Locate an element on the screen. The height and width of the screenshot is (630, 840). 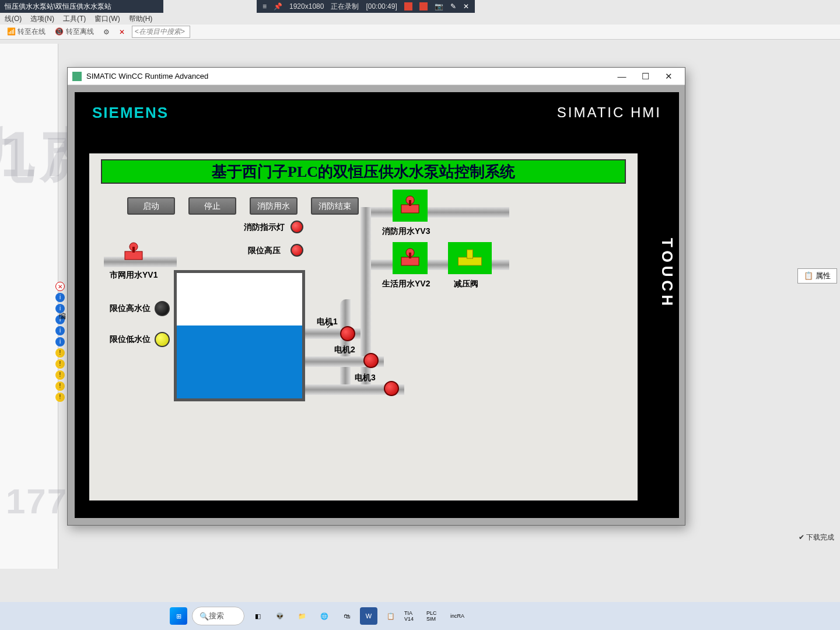
pipe is located at coordinates (439, 212).